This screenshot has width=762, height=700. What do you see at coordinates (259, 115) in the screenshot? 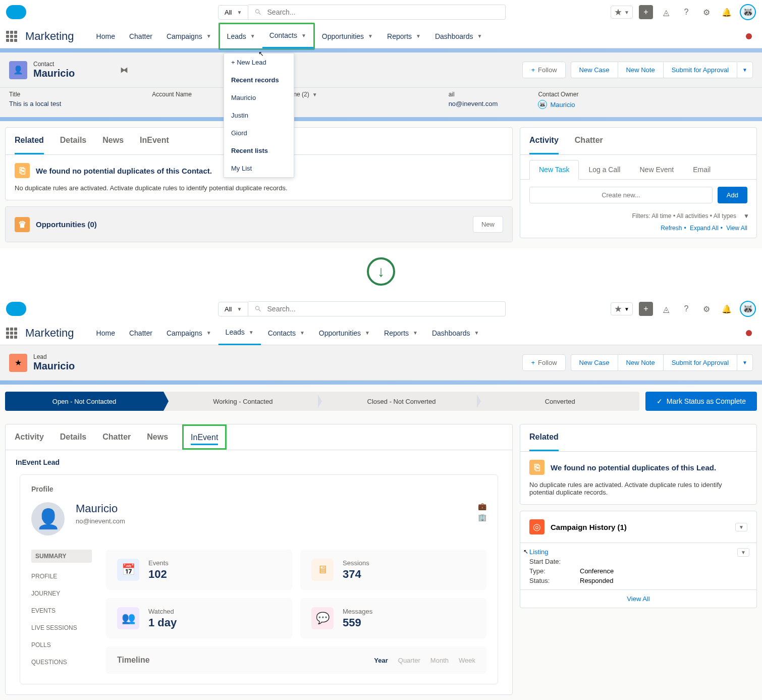
I see `recent-record: Justin` at bounding box center [259, 115].